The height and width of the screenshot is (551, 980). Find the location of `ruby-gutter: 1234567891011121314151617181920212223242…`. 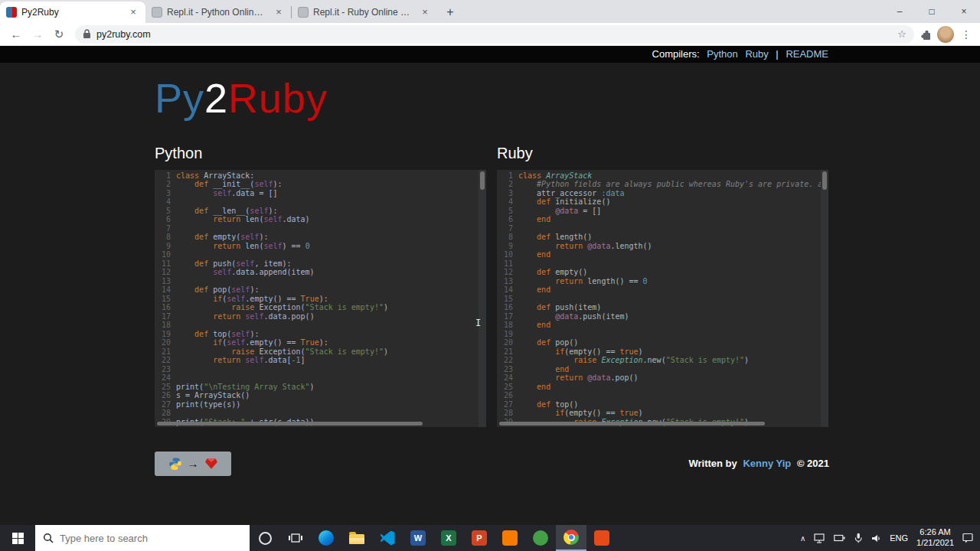

ruby-gutter: 1234567891011121314151617181920212223242… is located at coordinates (508, 298).